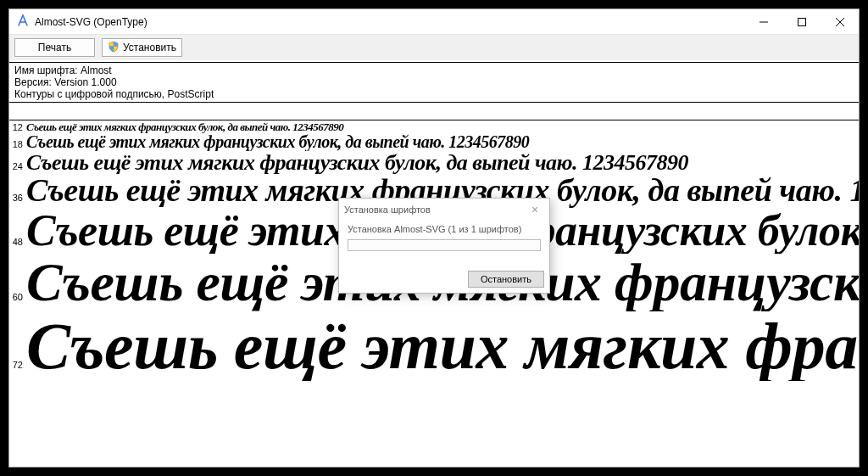  What do you see at coordinates (387, 210) in the screenshot?
I see `dialog-title: Установка шрифтов` at bounding box center [387, 210].